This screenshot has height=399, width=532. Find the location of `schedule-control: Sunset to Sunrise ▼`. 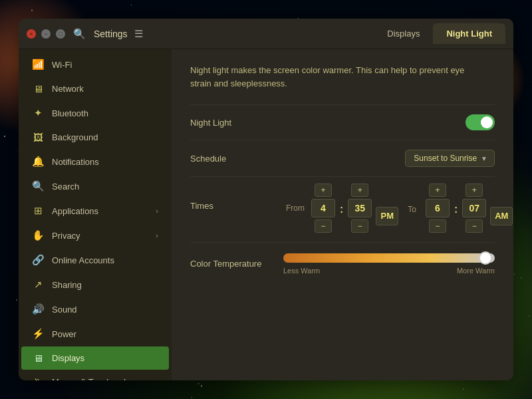

schedule-control: Sunset to Sunrise ▼ is located at coordinates (389, 158).